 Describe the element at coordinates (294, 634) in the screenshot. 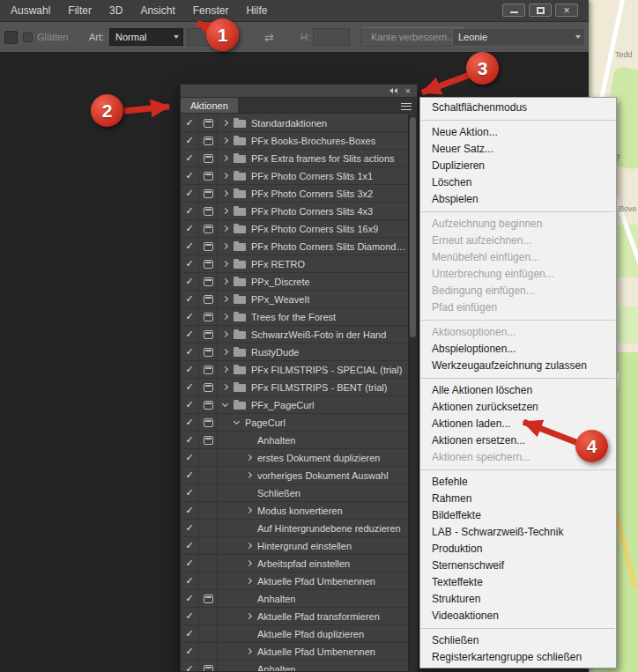

I see `action-row-aktuelle-pfad-duplizieren: ✓Aktuelle Pfad duplizieren` at that location.